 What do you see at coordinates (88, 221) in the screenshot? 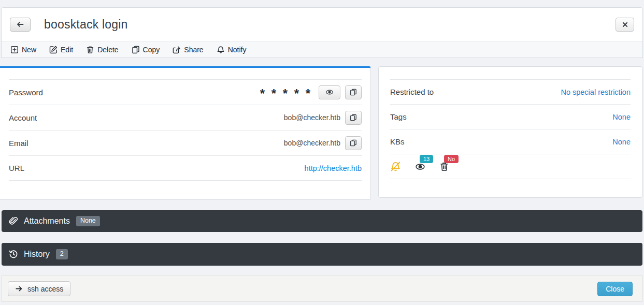
I see `attachments-badge: None` at bounding box center [88, 221].